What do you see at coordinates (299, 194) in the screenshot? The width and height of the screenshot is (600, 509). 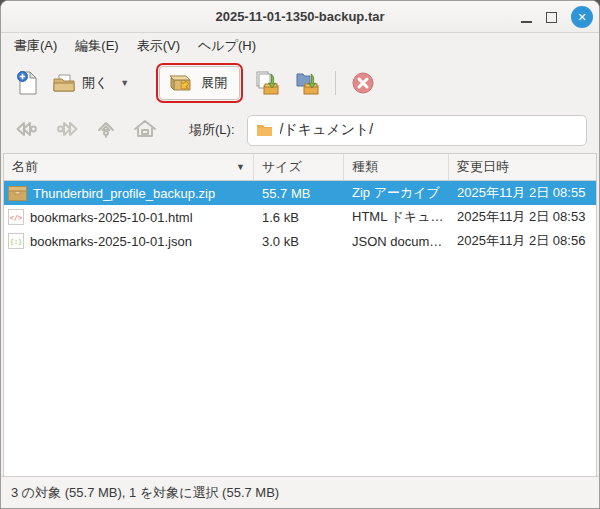 I see `file-size: 55.7 MB` at bounding box center [299, 194].